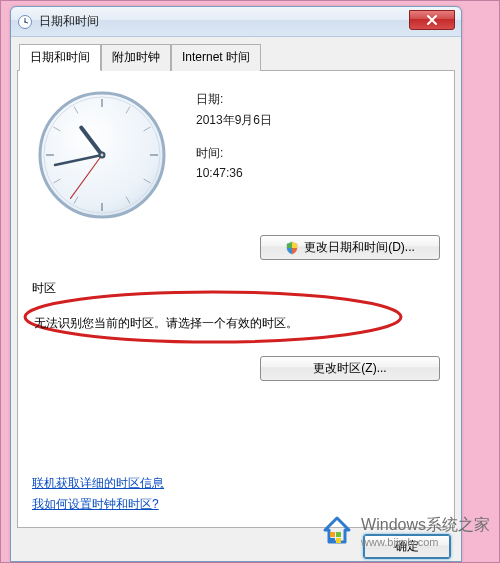 The width and height of the screenshot is (500, 563). Describe the element at coordinates (234, 154) in the screenshot. I see `time-label: 时间:` at that location.